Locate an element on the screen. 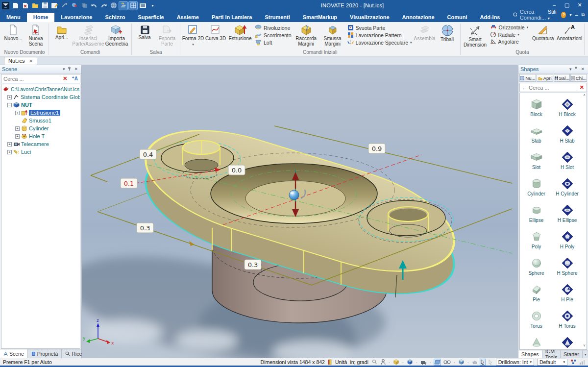  redo-icon is located at coordinates (104, 6).